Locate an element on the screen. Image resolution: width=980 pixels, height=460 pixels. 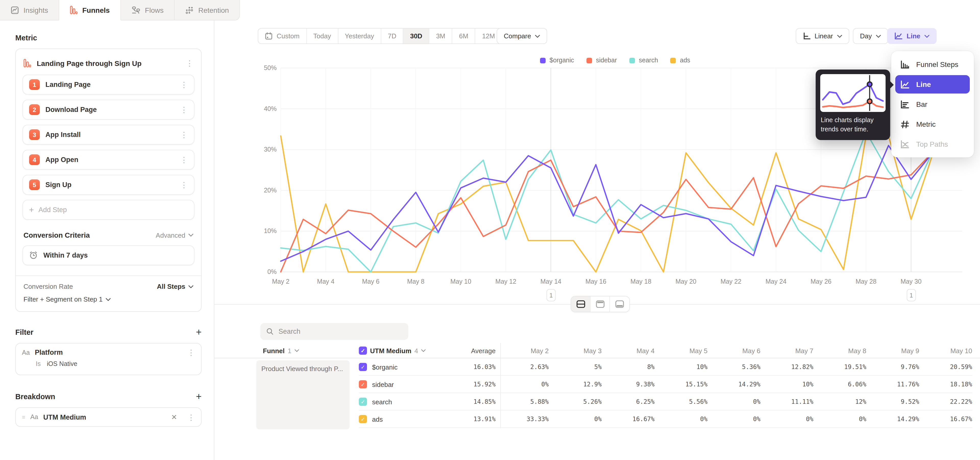
select-all-checkbox: ✓ is located at coordinates (363, 351).